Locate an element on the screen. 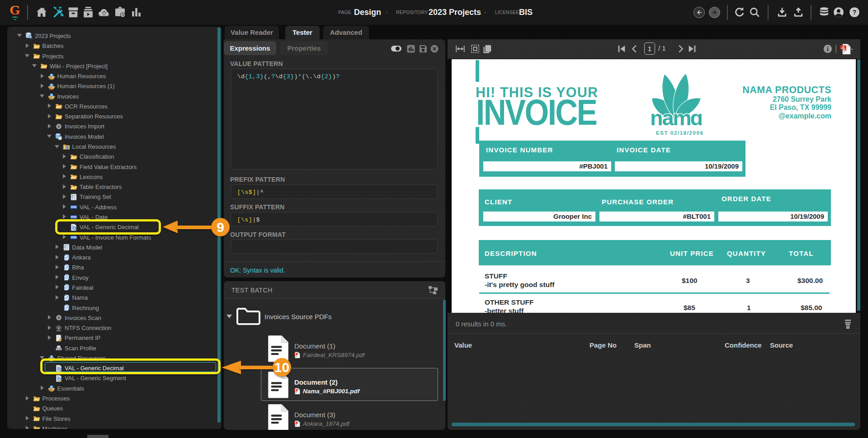 The width and height of the screenshot is (868, 438). svg-text: namɑ is located at coordinates (676, 117).